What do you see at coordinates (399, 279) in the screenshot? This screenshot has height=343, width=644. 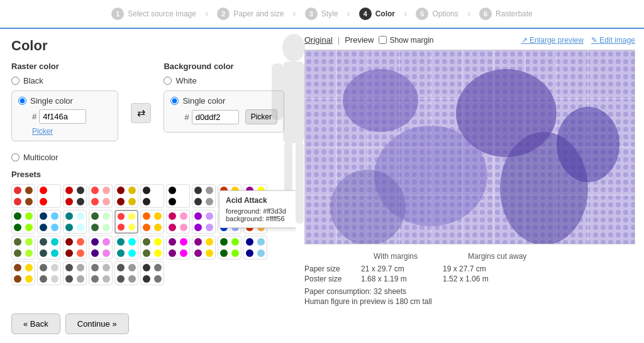 I see `poster-size-with: 1.68 x 1.19 m` at bounding box center [399, 279].